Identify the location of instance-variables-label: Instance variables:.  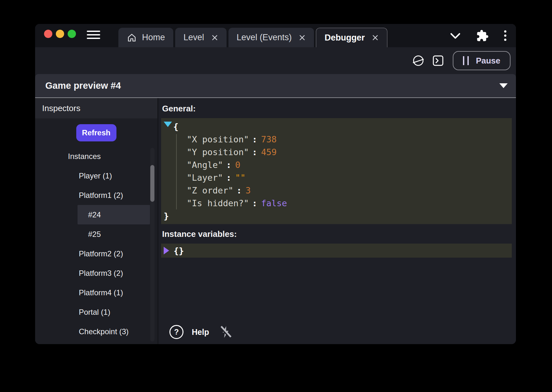
(337, 234).